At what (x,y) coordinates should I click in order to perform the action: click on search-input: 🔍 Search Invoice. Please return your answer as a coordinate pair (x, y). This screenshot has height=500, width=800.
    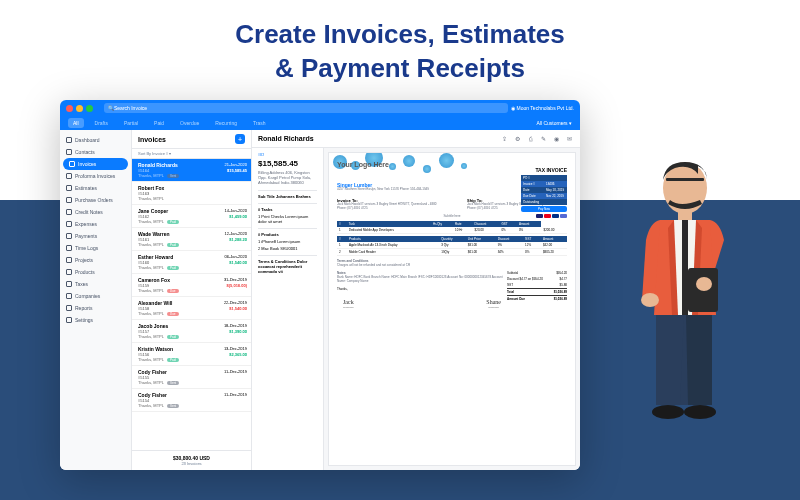
    Looking at the image, I should click on (306, 108).